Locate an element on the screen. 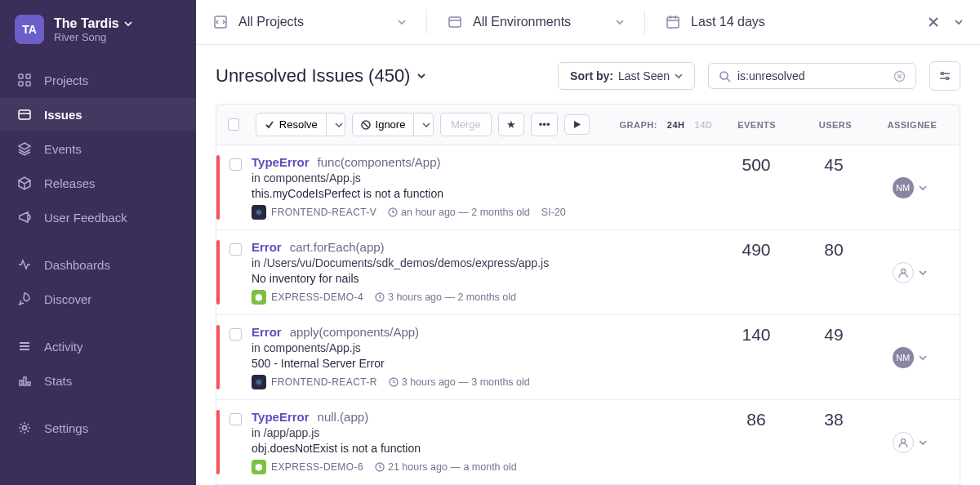 The width and height of the screenshot is (980, 485). resolve-button: Resolve is located at coordinates (301, 124).